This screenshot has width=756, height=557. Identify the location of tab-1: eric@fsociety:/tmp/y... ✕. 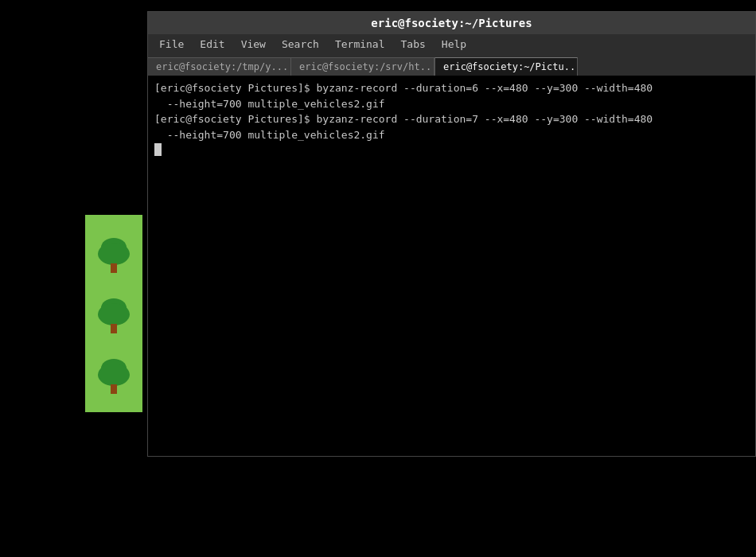
(220, 67).